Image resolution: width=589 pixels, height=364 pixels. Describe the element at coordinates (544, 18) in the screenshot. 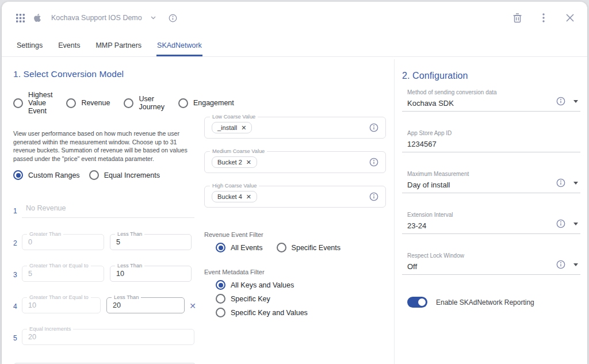

I see `kebab-menu-icon` at that location.